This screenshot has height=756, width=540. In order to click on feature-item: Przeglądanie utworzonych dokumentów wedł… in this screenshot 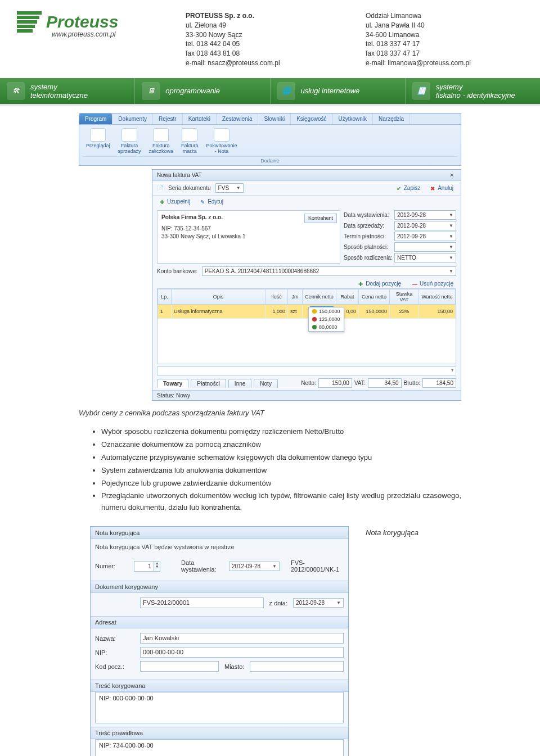, I will do `click(281, 502)`.